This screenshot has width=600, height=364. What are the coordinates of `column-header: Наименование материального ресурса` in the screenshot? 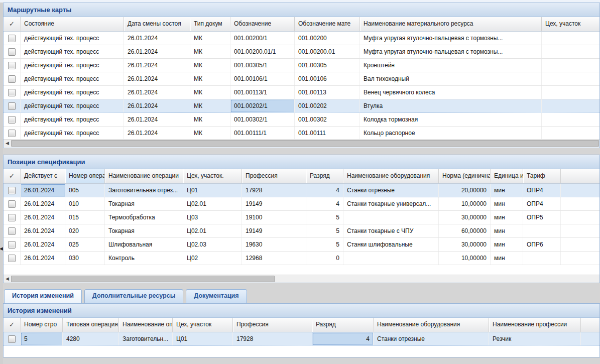 It's located at (451, 24).